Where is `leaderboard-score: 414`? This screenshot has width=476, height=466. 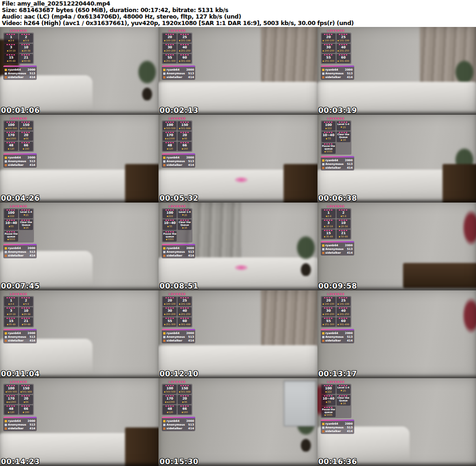
leaderboard-score: 414 is located at coordinates (350, 253).